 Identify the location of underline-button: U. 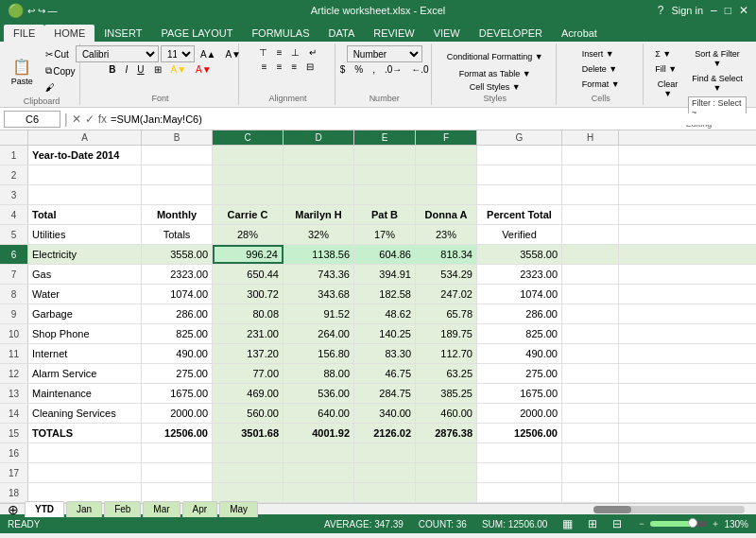
(140, 70).